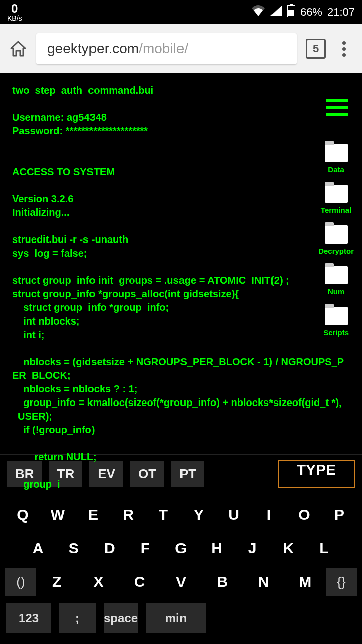 Image resolution: width=362 pixels, height=644 pixels. I want to click on key-e: E, so click(93, 515).